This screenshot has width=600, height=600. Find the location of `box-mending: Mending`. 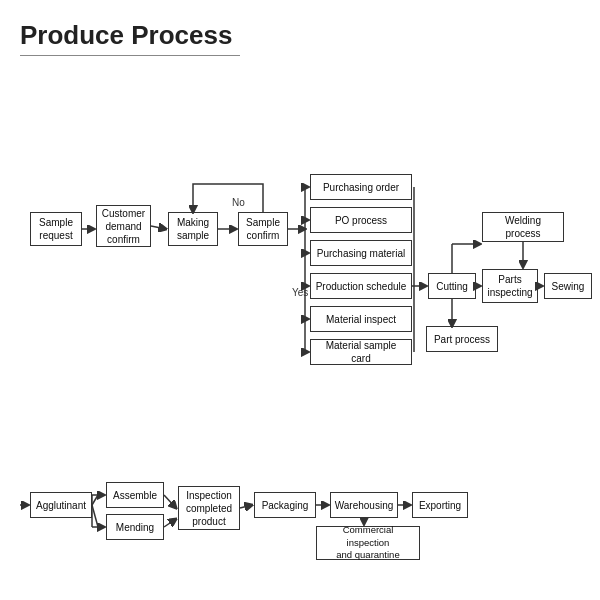

box-mending: Mending is located at coordinates (135, 527).